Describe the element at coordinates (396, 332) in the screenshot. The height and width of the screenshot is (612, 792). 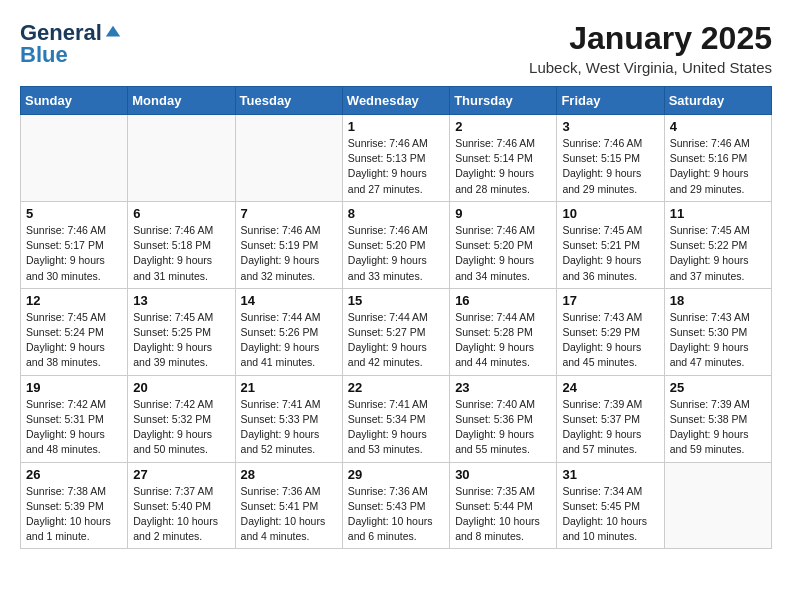
I see `week-row-3: 12Sunrise: 7:45 AM Sunset: 5:24 PM Dayli…` at that location.